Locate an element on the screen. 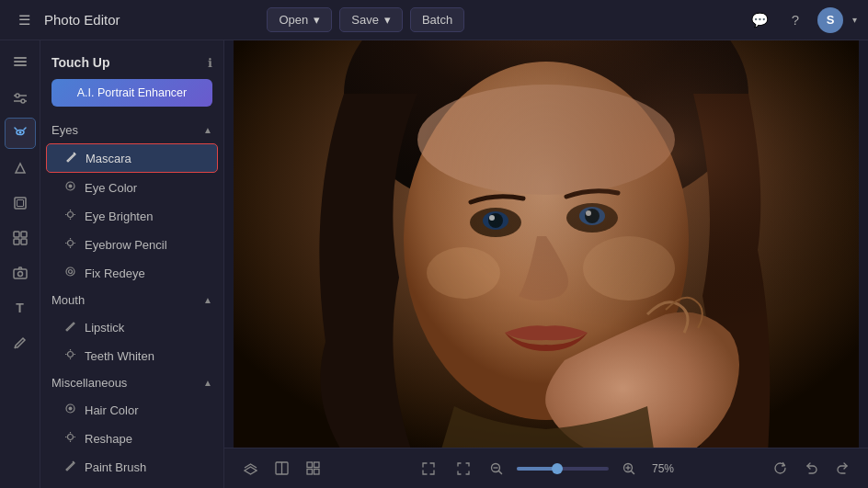 This screenshot has height=488, width=868. misc-chevron-icon: ▲ is located at coordinates (208, 382).